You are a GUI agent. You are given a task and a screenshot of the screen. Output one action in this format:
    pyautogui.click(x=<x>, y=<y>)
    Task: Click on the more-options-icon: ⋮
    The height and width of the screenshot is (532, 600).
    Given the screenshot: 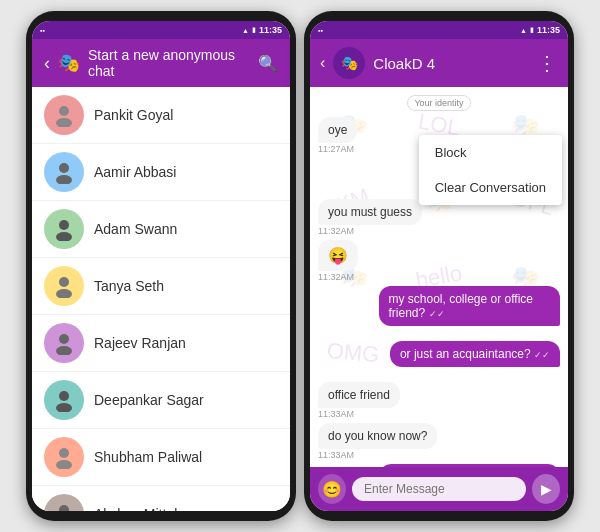 What is the action you would take?
    pyautogui.click(x=548, y=63)
    